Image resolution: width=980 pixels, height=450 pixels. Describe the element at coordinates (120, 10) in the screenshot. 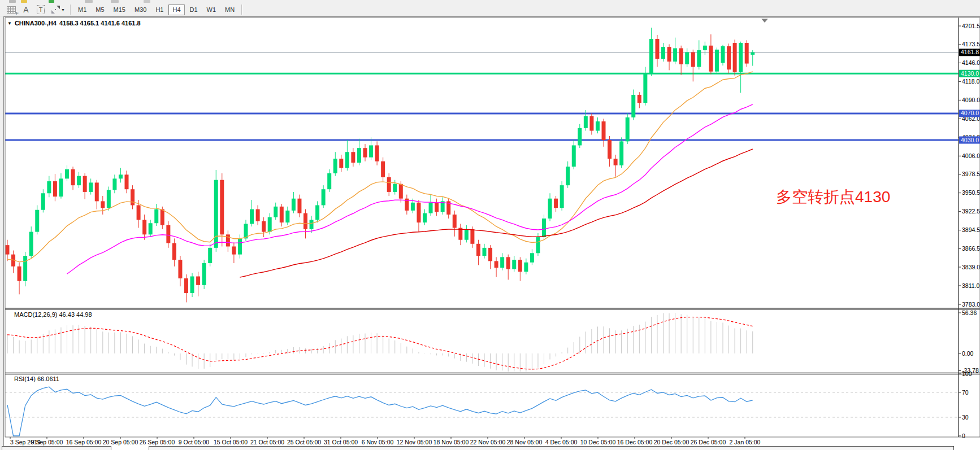

I see `tf-button-m15: M15` at that location.